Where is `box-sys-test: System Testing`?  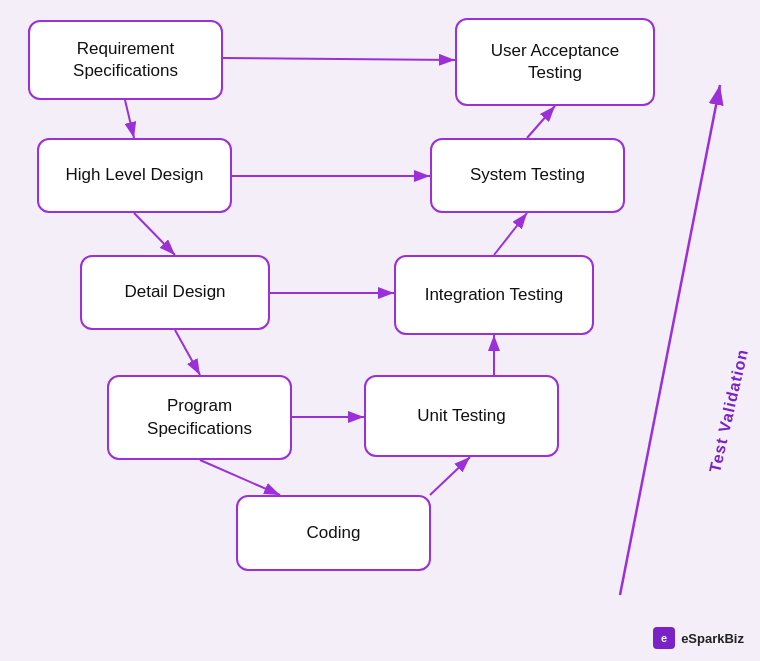 box-sys-test: System Testing is located at coordinates (528, 176).